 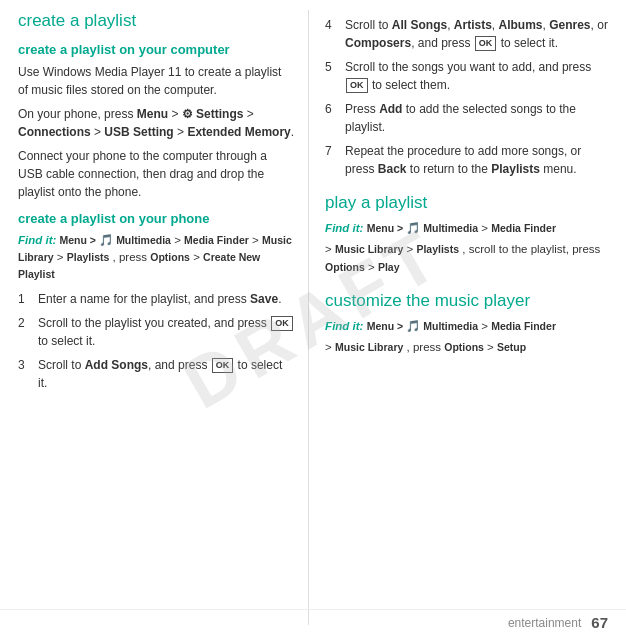 What do you see at coordinates (156, 50) in the screenshot?
I see `computer-section-title: create a playlist on your computer` at bounding box center [156, 50].